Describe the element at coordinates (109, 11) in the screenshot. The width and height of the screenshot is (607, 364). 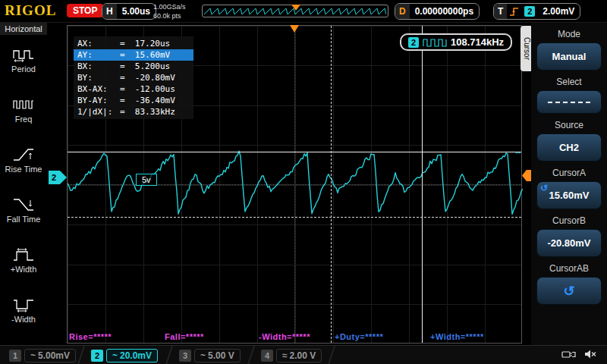
I see `horizontal-label: H` at that location.